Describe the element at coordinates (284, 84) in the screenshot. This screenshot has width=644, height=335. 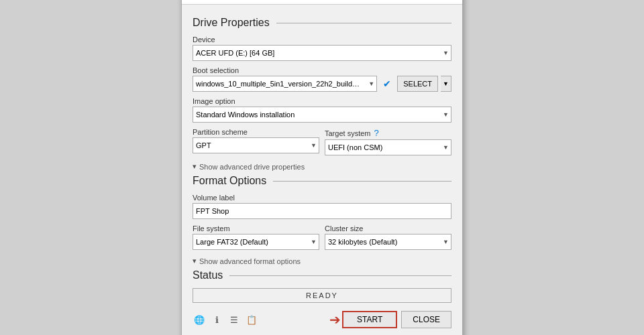
I see `boot-selection-select: windows_10_multiple_5in1_version_22h2_bu…` at that location.